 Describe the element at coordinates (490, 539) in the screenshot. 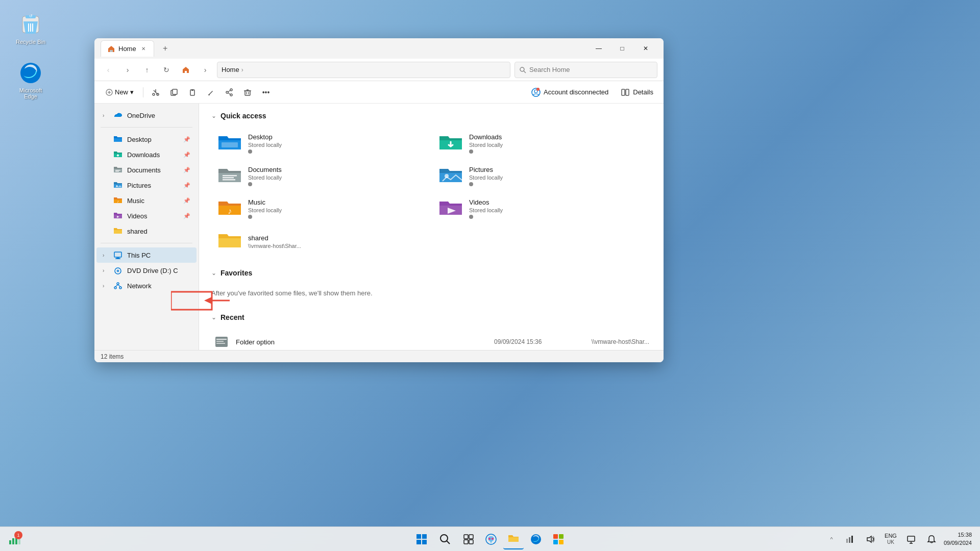

I see `taskbar-center` at that location.